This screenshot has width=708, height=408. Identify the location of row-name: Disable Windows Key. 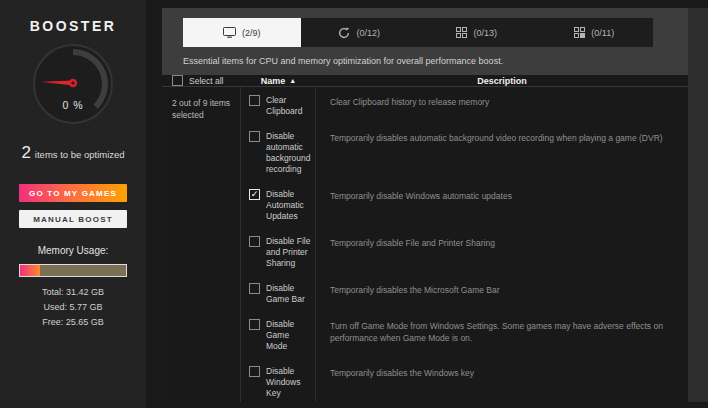
(288, 382).